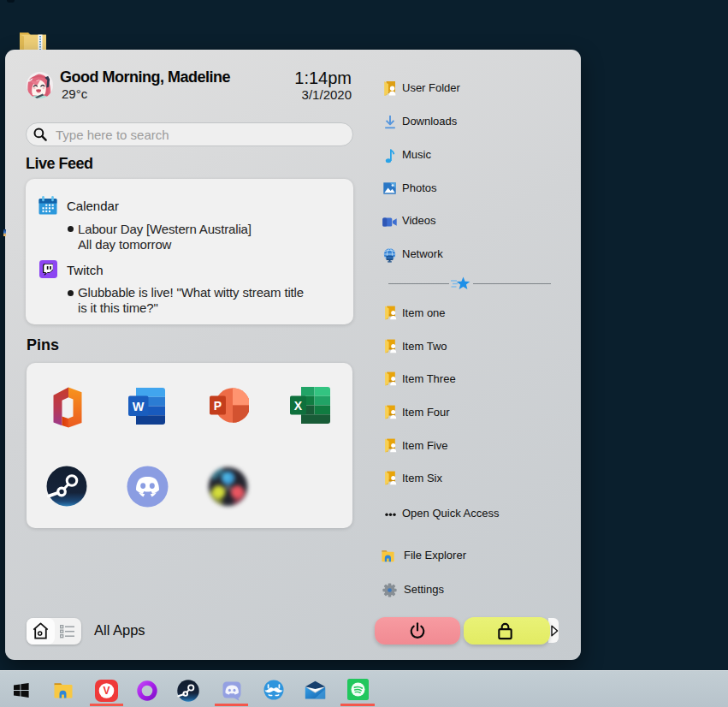 This screenshot has height=707, width=728. What do you see at coordinates (299, 406) in the screenshot?
I see `svg-text: X` at bounding box center [299, 406].